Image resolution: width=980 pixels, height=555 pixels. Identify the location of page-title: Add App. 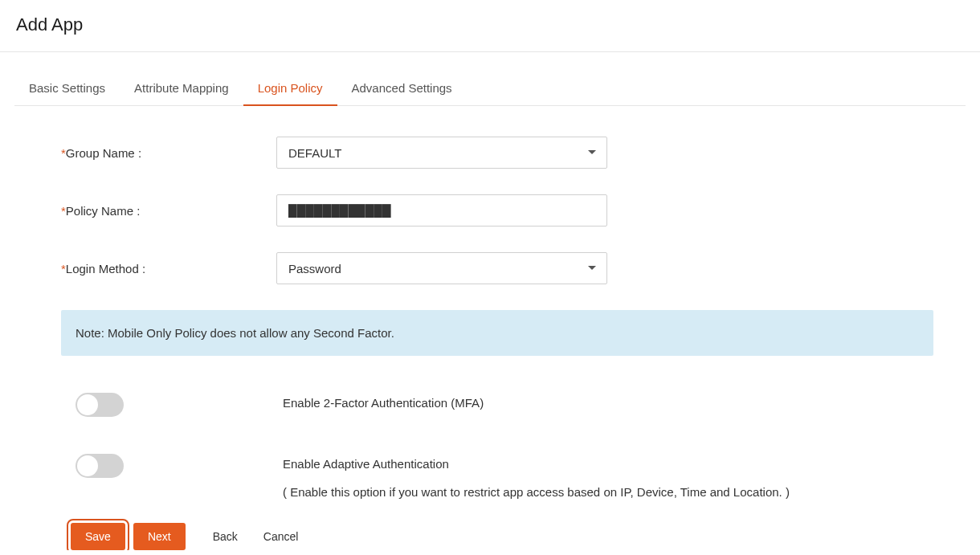
(490, 25).